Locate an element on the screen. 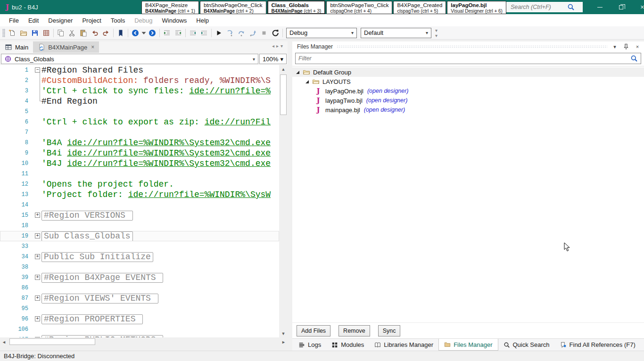  titlebar-search is located at coordinates (545, 7).